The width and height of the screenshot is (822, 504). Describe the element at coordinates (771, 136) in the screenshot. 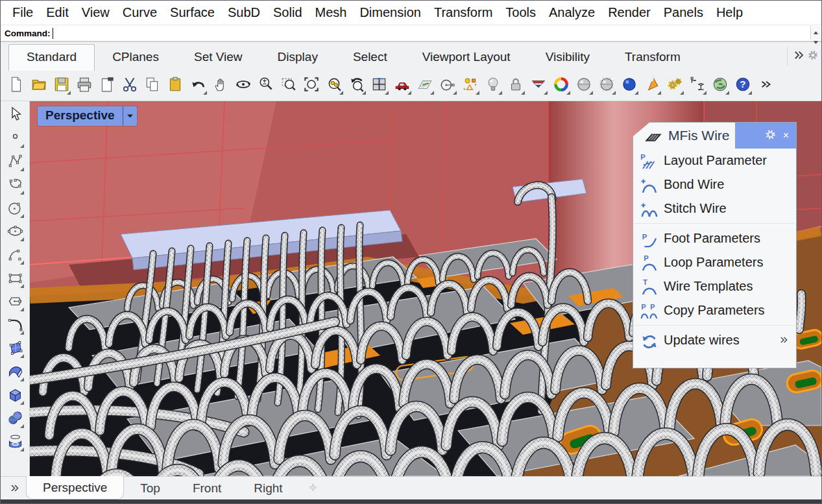

I see `panel-gear-icon` at that location.